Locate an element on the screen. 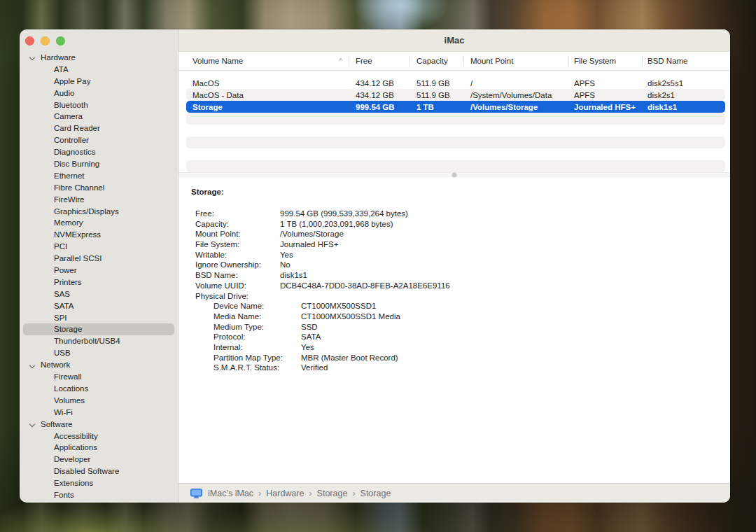  detail-row-internal: Internal:Yes is located at coordinates (454, 347).